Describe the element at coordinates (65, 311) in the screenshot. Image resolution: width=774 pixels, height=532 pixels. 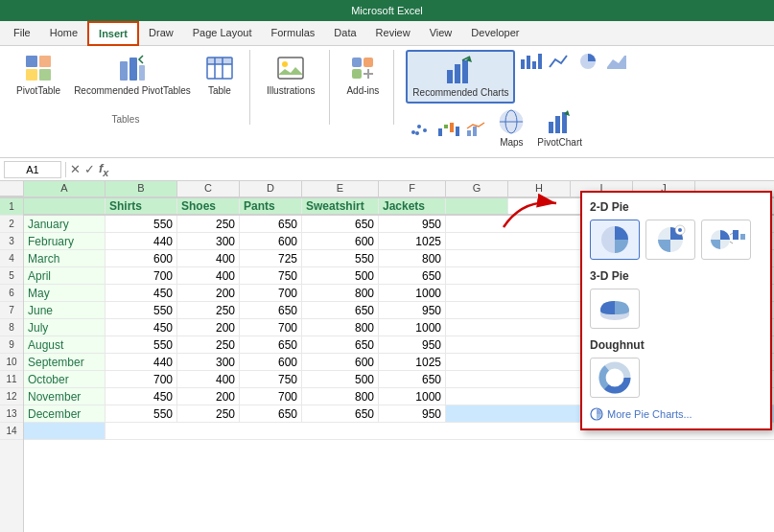
I see `cell-month: June` at that location.